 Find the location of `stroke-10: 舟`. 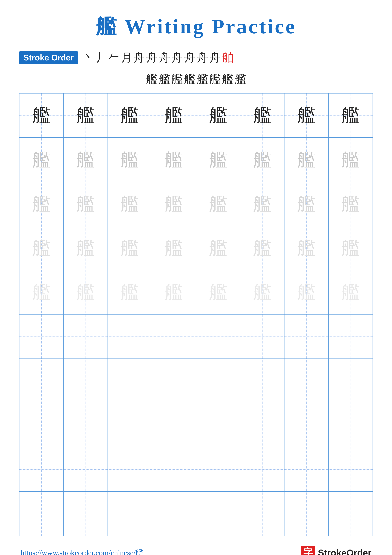

stroke-10: 舟 is located at coordinates (202, 58).